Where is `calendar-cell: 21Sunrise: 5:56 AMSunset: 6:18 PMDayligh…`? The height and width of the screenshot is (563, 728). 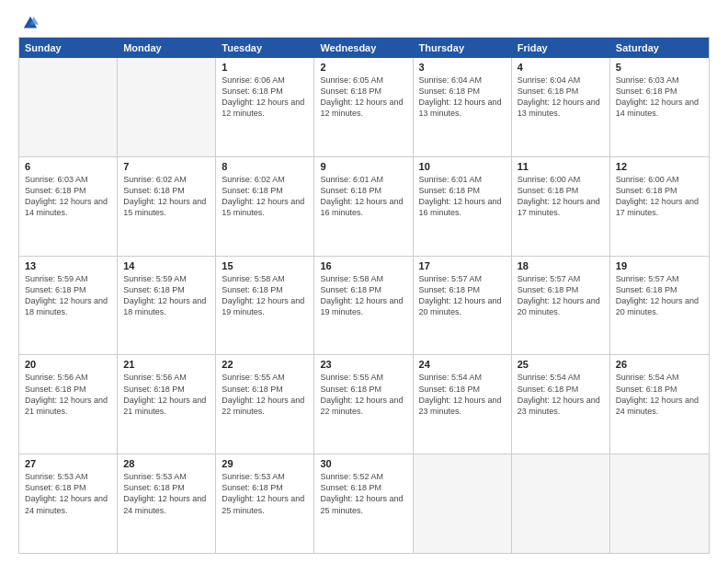 calendar-cell: 21Sunrise: 5:56 AMSunset: 6:18 PMDayligh… is located at coordinates (167, 405).